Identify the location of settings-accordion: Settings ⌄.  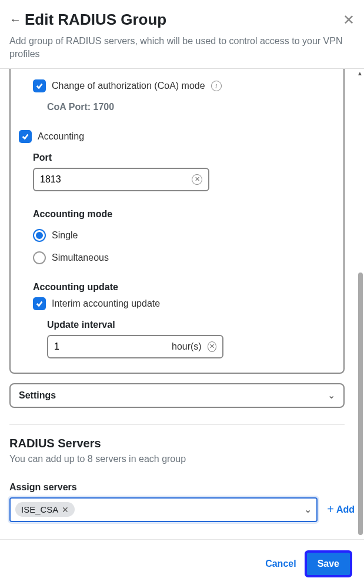
(177, 396).